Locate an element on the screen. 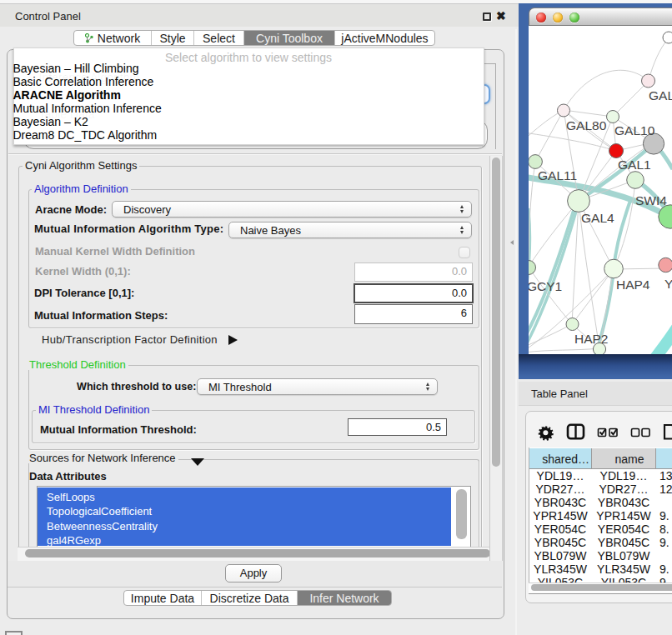  svg-text: GAL11 is located at coordinates (557, 175).